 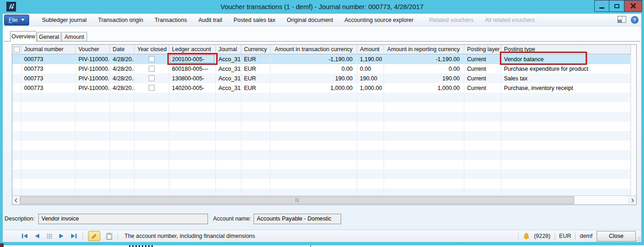 I want to click on cell-ledger-account: 130800-005-, so click(x=192, y=79).